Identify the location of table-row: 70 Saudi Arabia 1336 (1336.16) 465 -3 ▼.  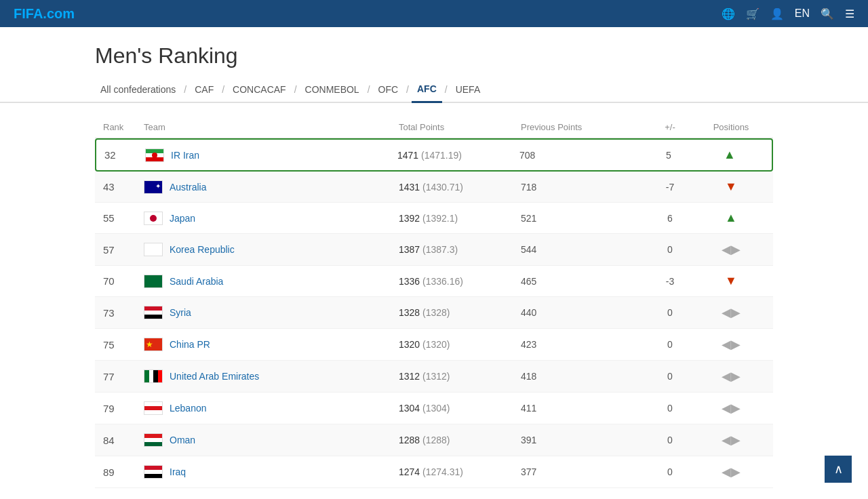
(434, 281).